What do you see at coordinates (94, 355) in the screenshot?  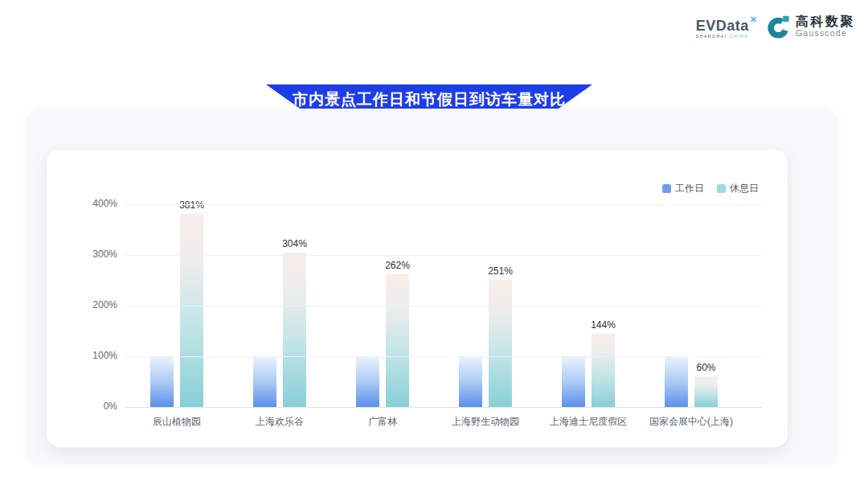 I see `y-axis-tick-label: 100%` at bounding box center [94, 355].